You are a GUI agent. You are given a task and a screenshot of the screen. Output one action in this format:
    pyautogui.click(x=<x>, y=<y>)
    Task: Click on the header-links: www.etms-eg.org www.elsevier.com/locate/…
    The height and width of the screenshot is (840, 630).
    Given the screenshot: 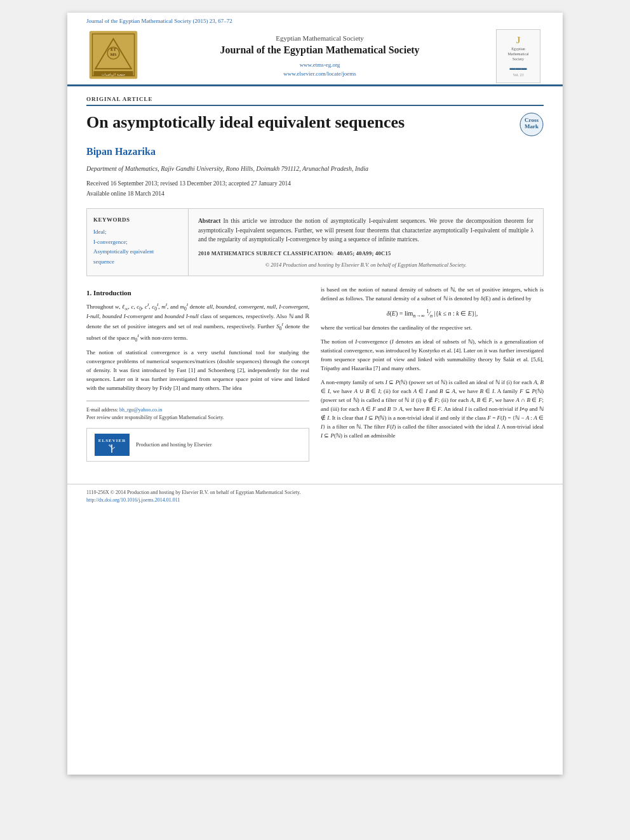 What is the action you would take?
    pyautogui.click(x=320, y=70)
    